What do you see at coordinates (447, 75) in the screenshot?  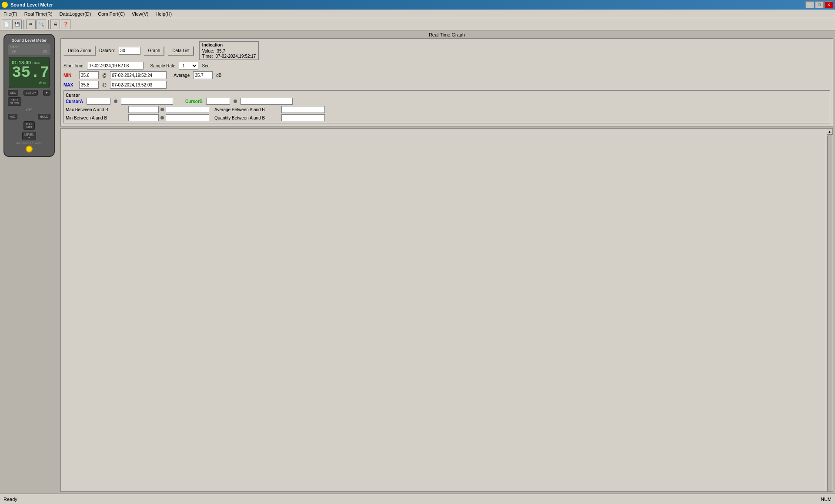 I see `control-row-3: MIN @ Average dB` at bounding box center [447, 75].